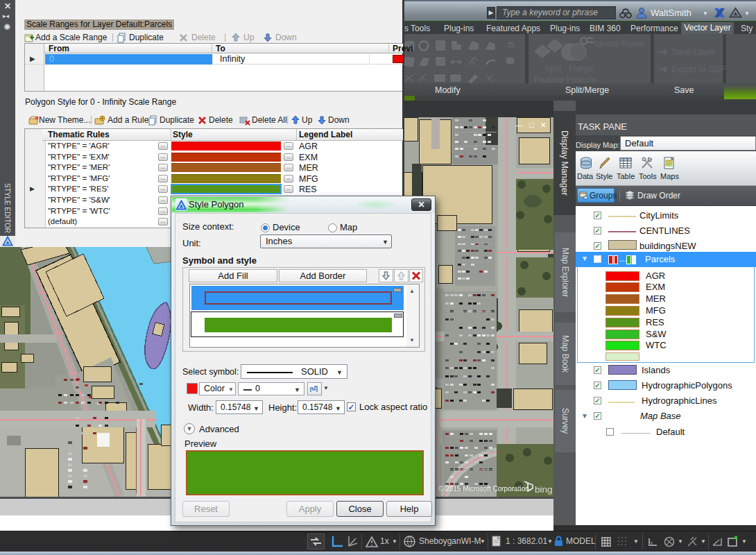  I want to click on svg-text: © 2015 Microsoft Corporation, so click(484, 488).